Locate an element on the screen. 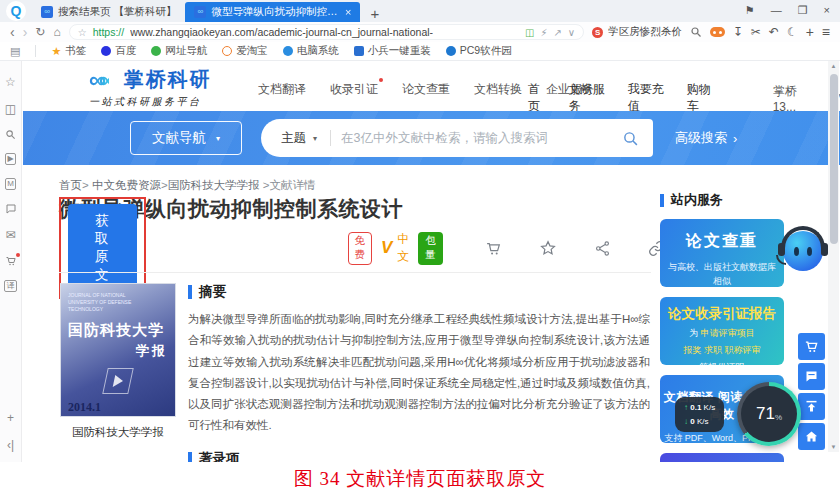 Image resolution: width=840 pixels, height=499 pixels. divider is located at coordinates (355, 272).